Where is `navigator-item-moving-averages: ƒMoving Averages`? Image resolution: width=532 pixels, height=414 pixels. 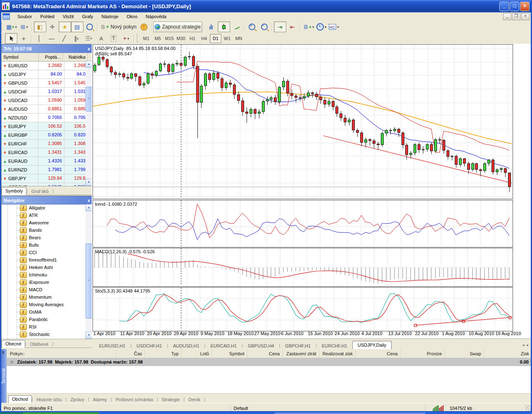
navigator-item-moving-averages: ƒMoving Averages is located at coordinates (44, 305).